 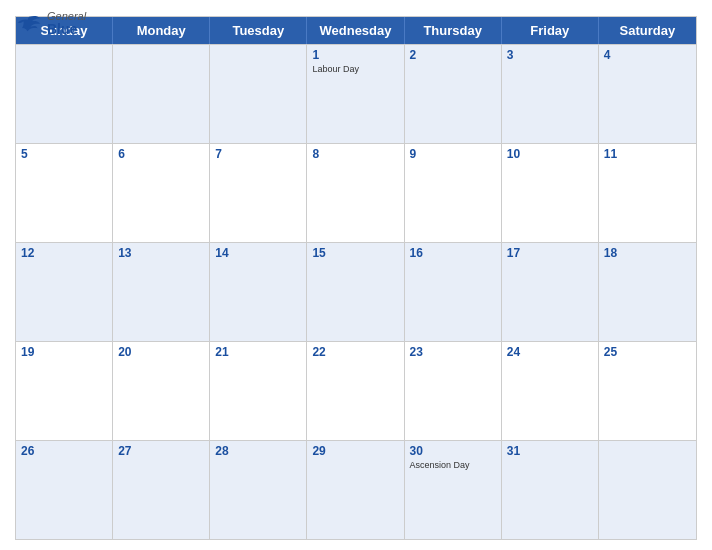 What do you see at coordinates (355, 154) in the screenshot?
I see `day-number: 8` at bounding box center [355, 154].